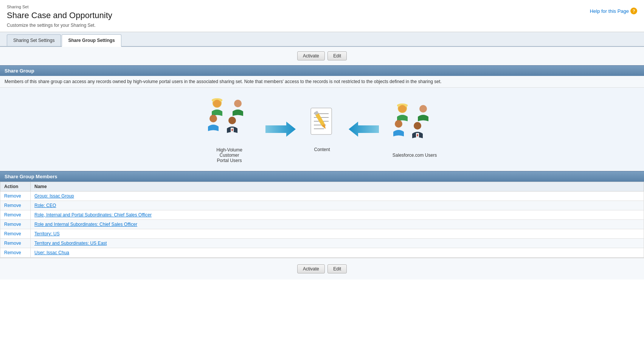 Image resolution: width=644 pixels, height=352 pixels. I want to click on right-users-svg, so click(415, 125).